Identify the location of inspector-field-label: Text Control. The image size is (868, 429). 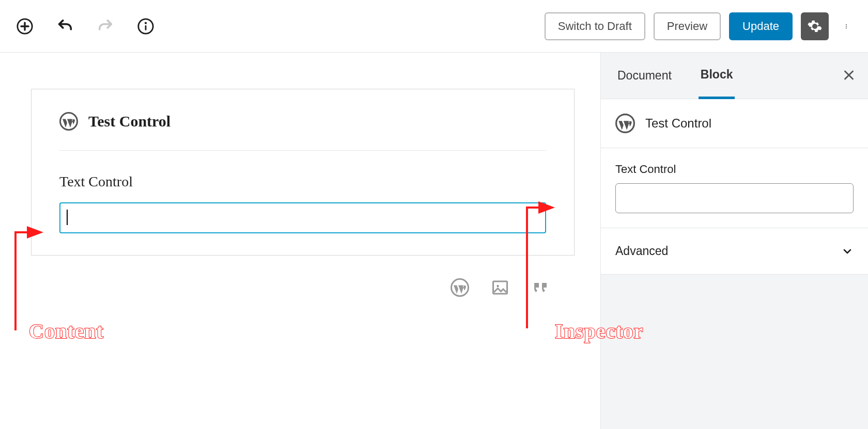
(735, 169).